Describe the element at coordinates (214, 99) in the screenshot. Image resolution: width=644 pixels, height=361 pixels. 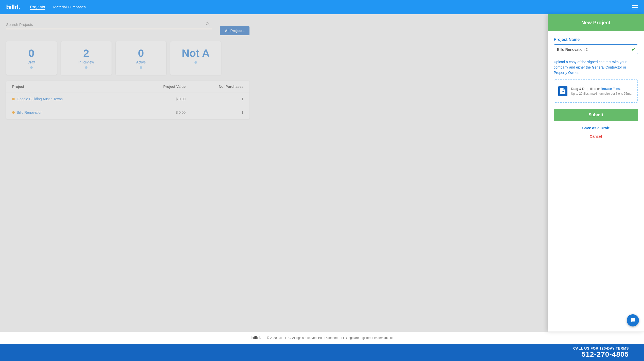
I see `project-purchases-google: 1` at that location.